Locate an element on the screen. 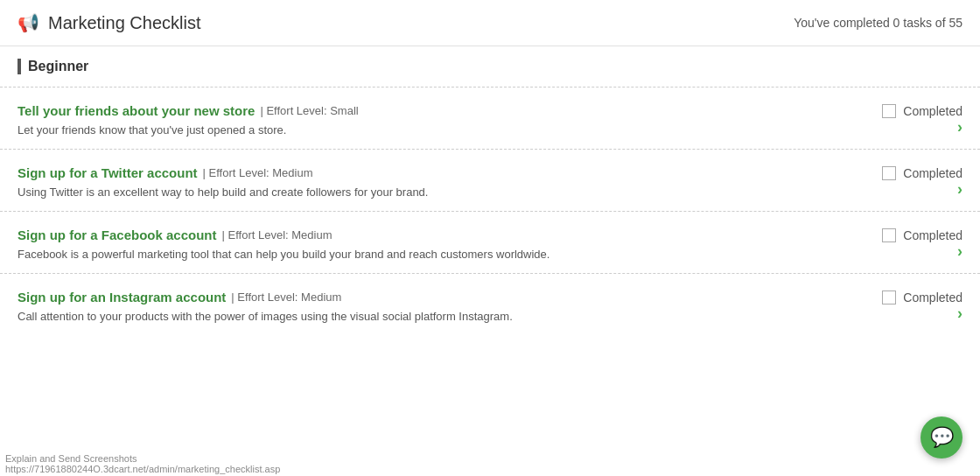 The width and height of the screenshot is (980, 476). section-header: Beginner is located at coordinates (490, 66).